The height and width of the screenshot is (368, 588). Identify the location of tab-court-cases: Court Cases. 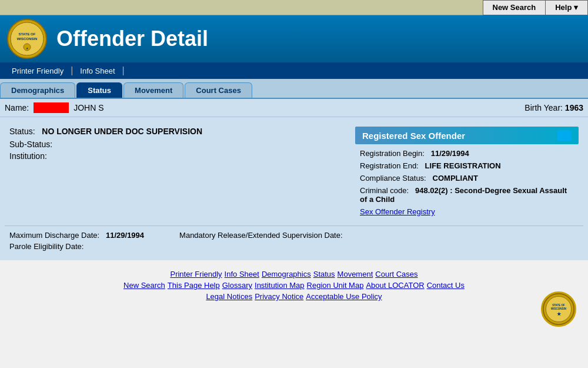
(219, 90).